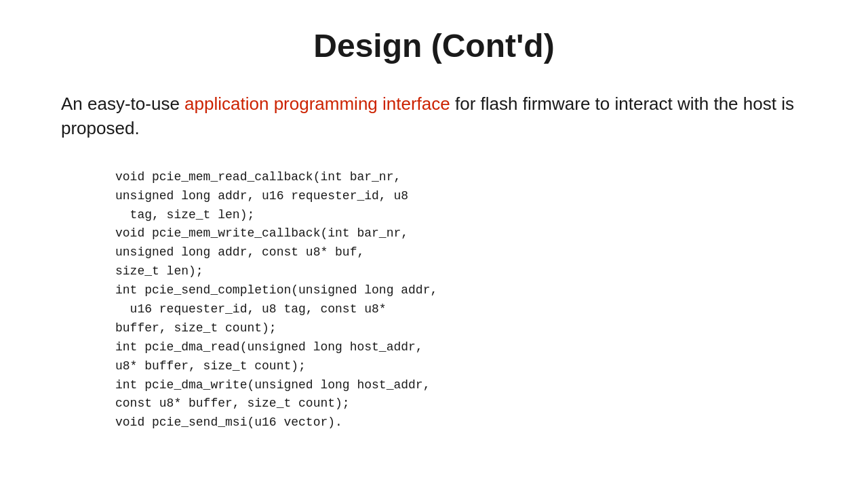 This screenshot has width=868, height=488. I want to click on intro-paragraph: An easy-to-use application programming i…, so click(434, 117).